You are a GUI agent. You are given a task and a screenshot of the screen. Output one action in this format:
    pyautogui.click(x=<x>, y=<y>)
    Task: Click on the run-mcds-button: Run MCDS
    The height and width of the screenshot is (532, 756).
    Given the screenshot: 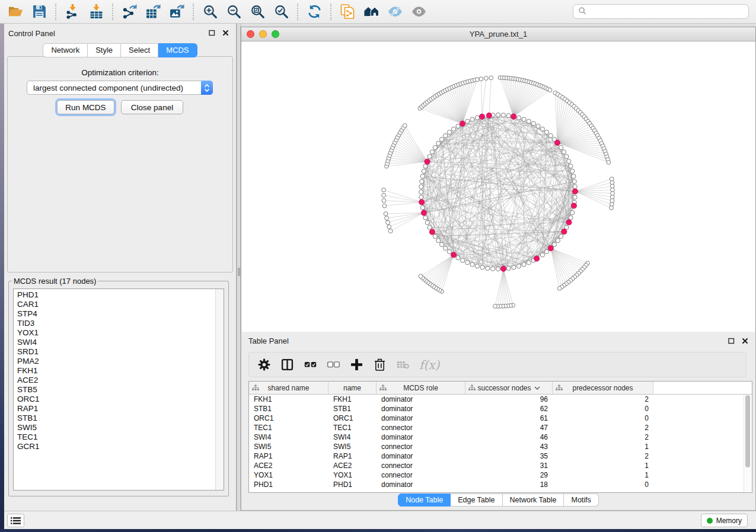 What is the action you would take?
    pyautogui.click(x=85, y=107)
    